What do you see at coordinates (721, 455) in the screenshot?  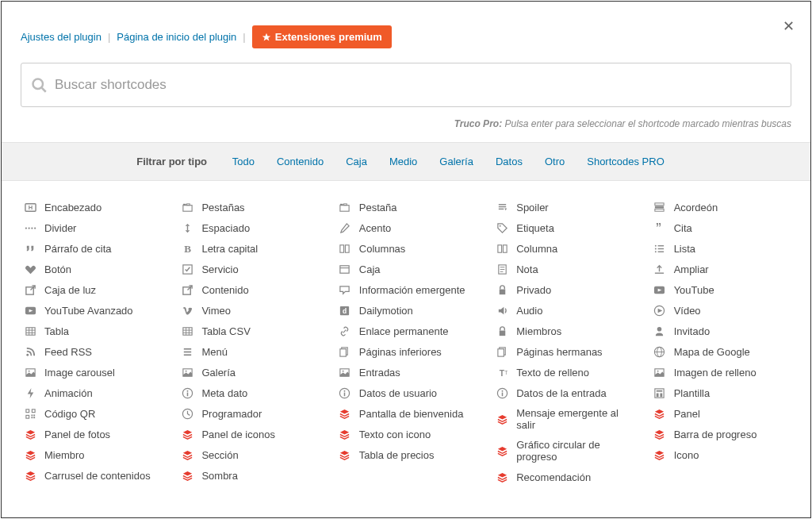 I see `shortcode-item: Icono` at bounding box center [721, 455].